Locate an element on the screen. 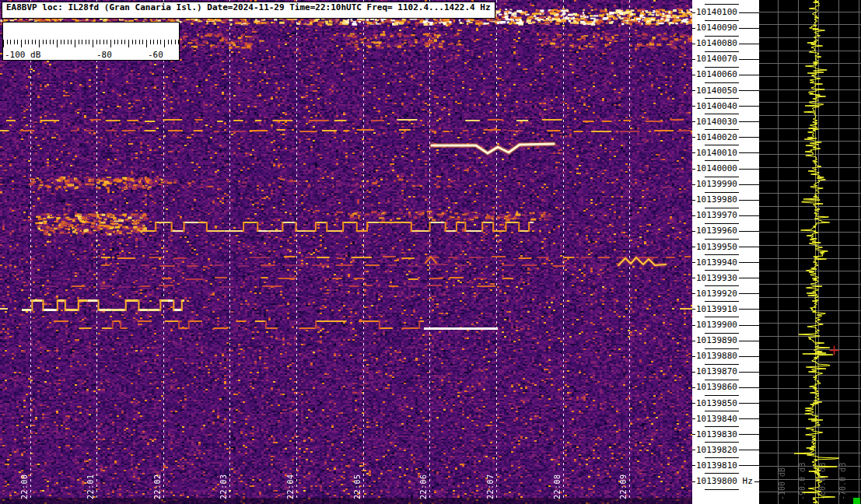  time-label: 22:06 is located at coordinates (423, 487).